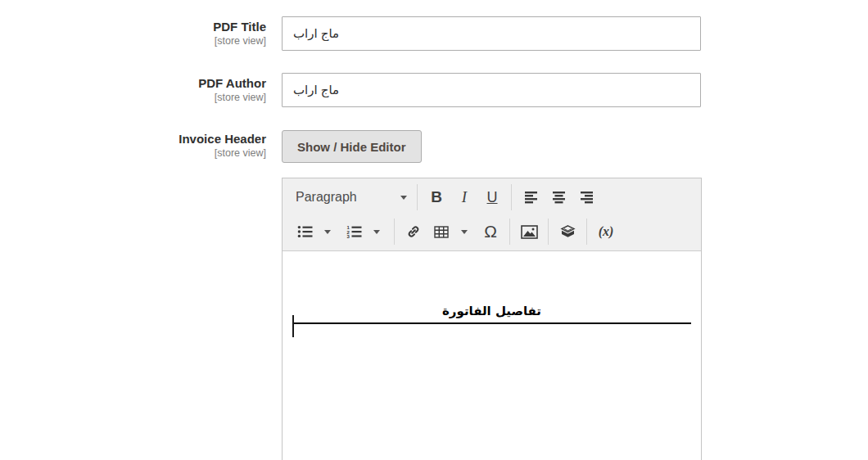 This screenshot has height=460, width=868. I want to click on invoice-header-label-group: Invoice Header [store view], so click(133, 146).